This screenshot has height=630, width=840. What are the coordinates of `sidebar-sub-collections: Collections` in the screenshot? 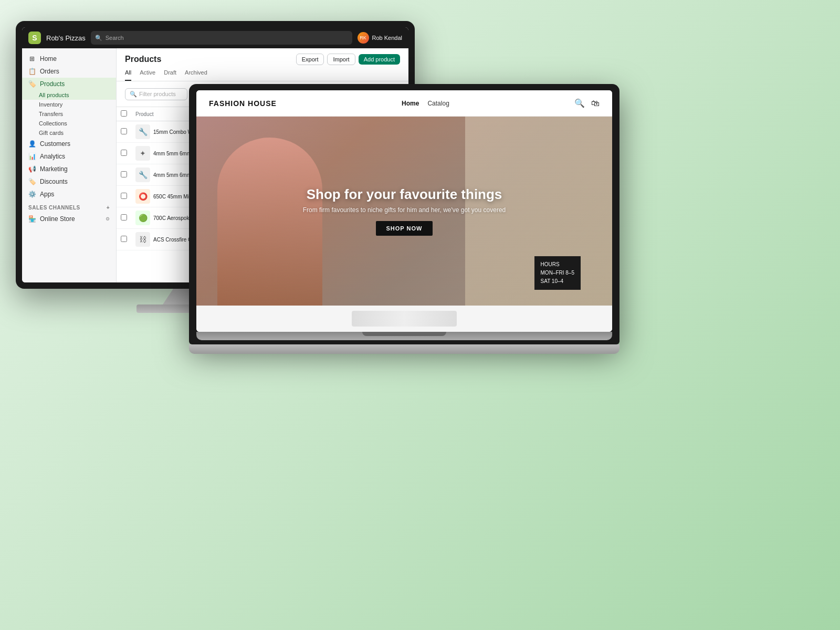 It's located at (69, 123).